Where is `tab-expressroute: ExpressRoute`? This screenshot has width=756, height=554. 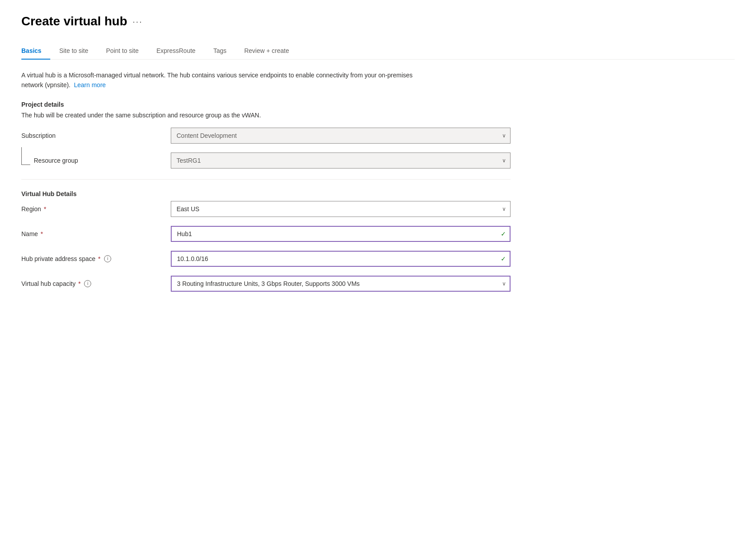 tab-expressroute: ExpressRoute is located at coordinates (176, 51).